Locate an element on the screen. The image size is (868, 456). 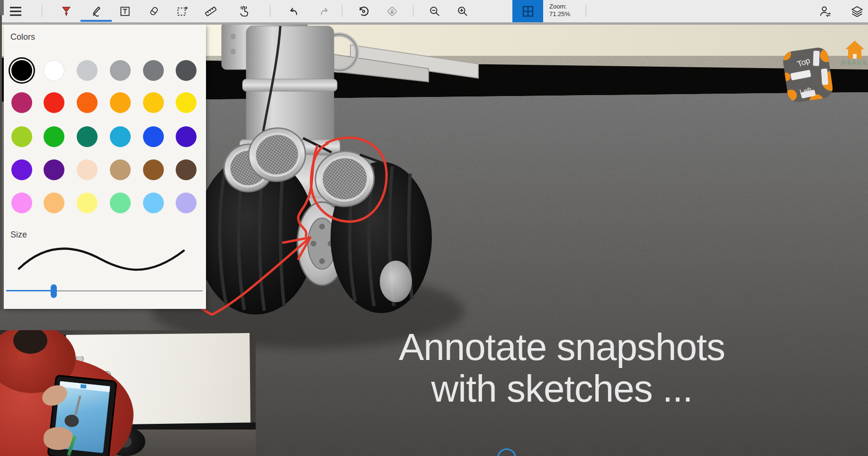
size-slider is located at coordinates (104, 291).